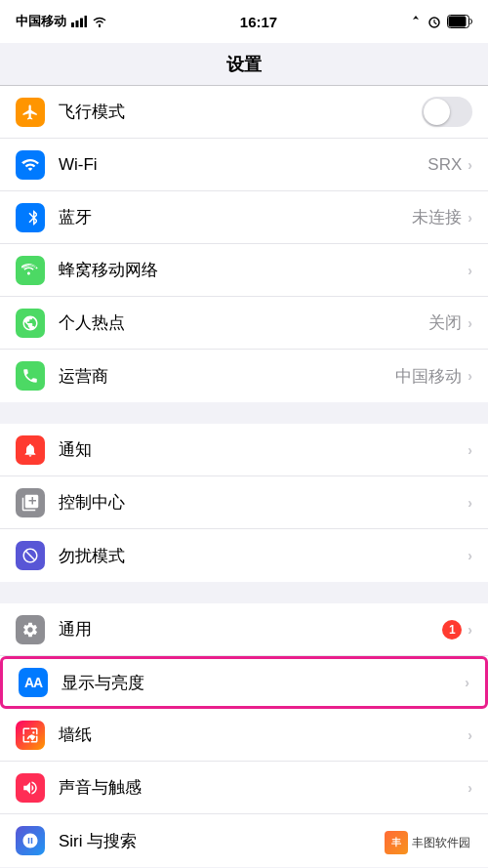 The image size is (488, 868). What do you see at coordinates (416, 21) in the screenshot?
I see `location-icon` at bounding box center [416, 21].